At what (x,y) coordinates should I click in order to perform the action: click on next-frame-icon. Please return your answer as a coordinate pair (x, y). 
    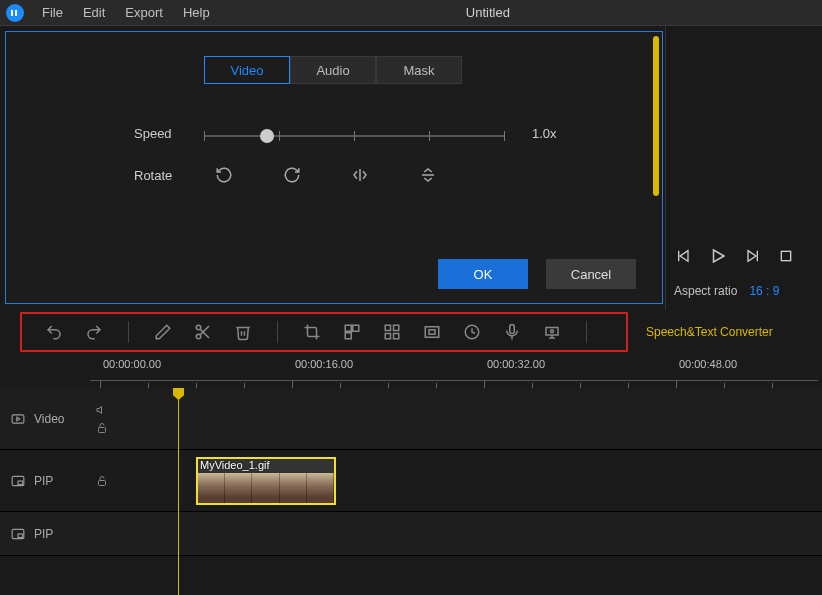
    Looking at the image, I should click on (752, 256).